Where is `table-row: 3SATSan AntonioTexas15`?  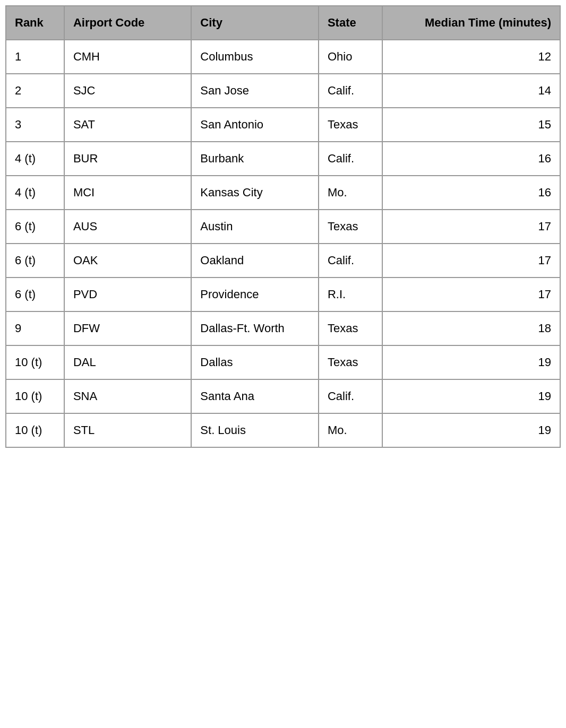 table-row: 3SATSan AntonioTexas15 is located at coordinates (283, 125).